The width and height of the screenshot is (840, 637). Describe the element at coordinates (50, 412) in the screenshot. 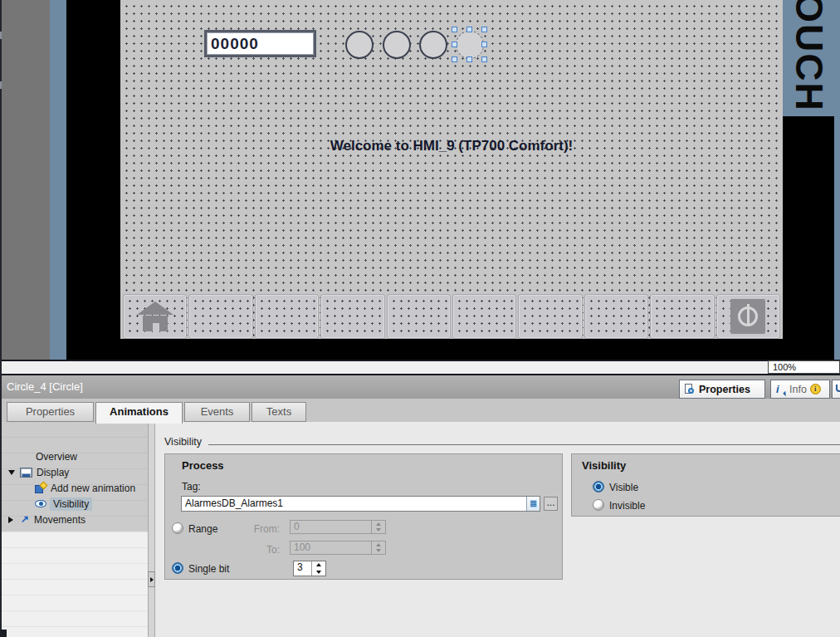

I see `tab-properties: Properties` at that location.